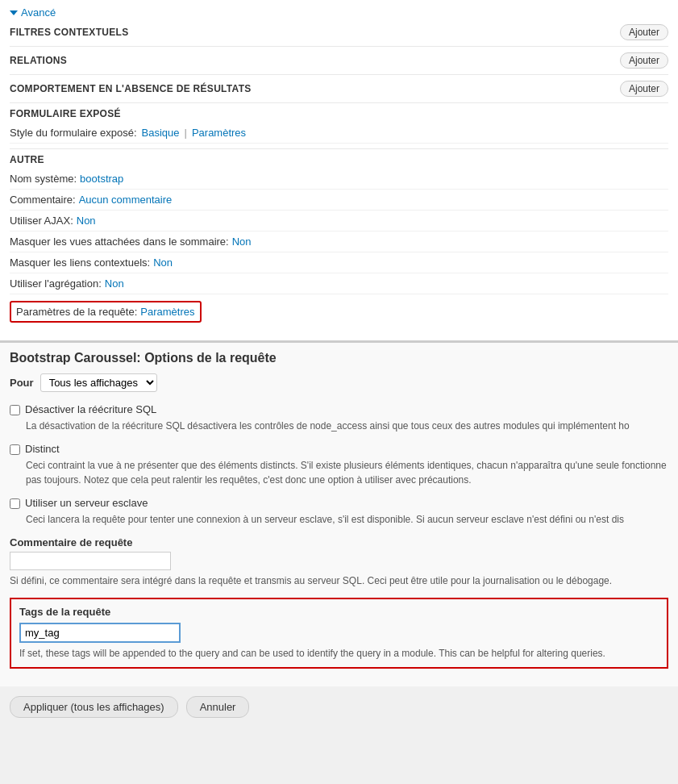 The height and width of the screenshot is (784, 678). I want to click on distinct-desc: Ceci contraint la vue à ne présenter que…, so click(347, 473).